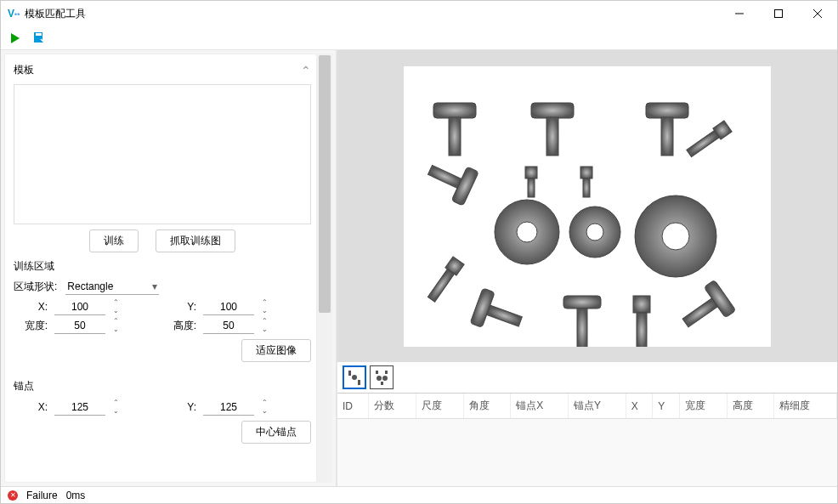 Image resolution: width=838 pixels, height=504 pixels. What do you see at coordinates (419, 14) in the screenshot?
I see `title-bar: V•• 模板匹配工具` at bounding box center [419, 14].